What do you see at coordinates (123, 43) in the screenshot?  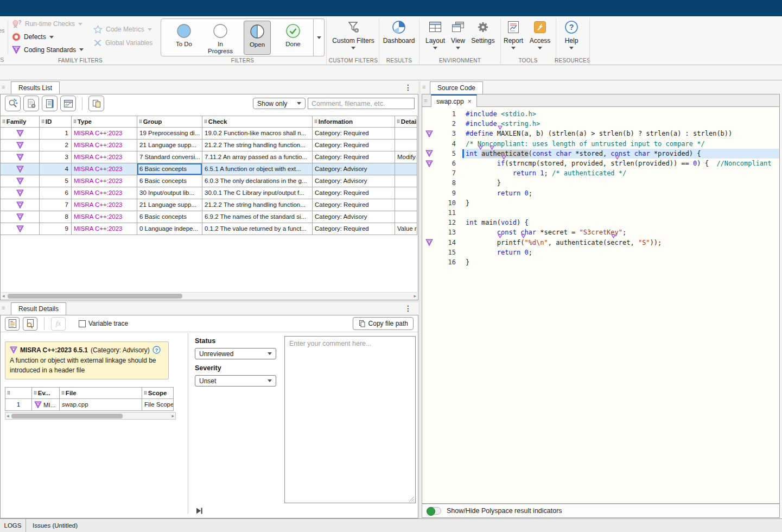 I see `family-filter-global-variables: Global Variables` at bounding box center [123, 43].